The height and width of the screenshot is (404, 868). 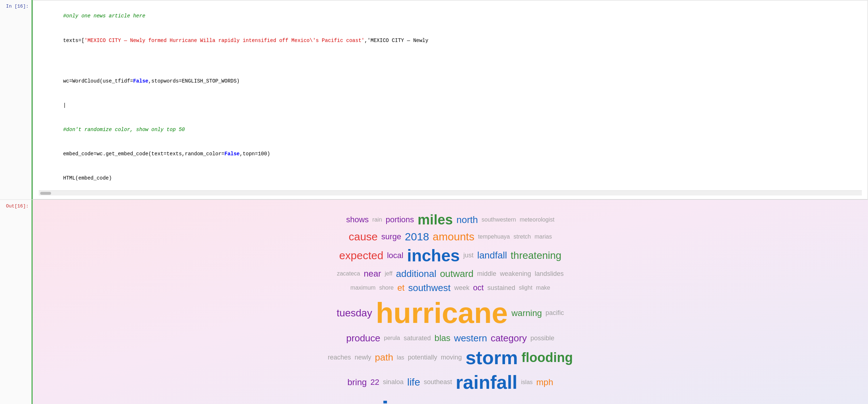 I want to click on wc-word-southwest: southwest, so click(x=430, y=288).